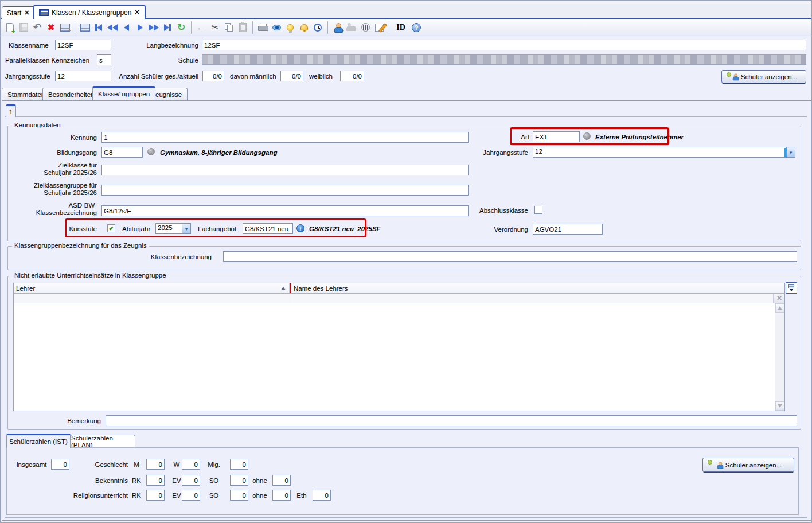  I want to click on tab-start: Start ✕, so click(18, 13).